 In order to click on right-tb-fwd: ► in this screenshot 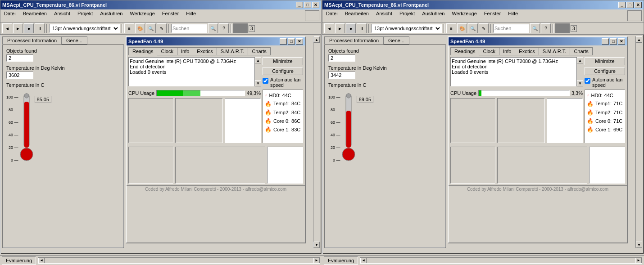, I will do `click(340, 28)`.